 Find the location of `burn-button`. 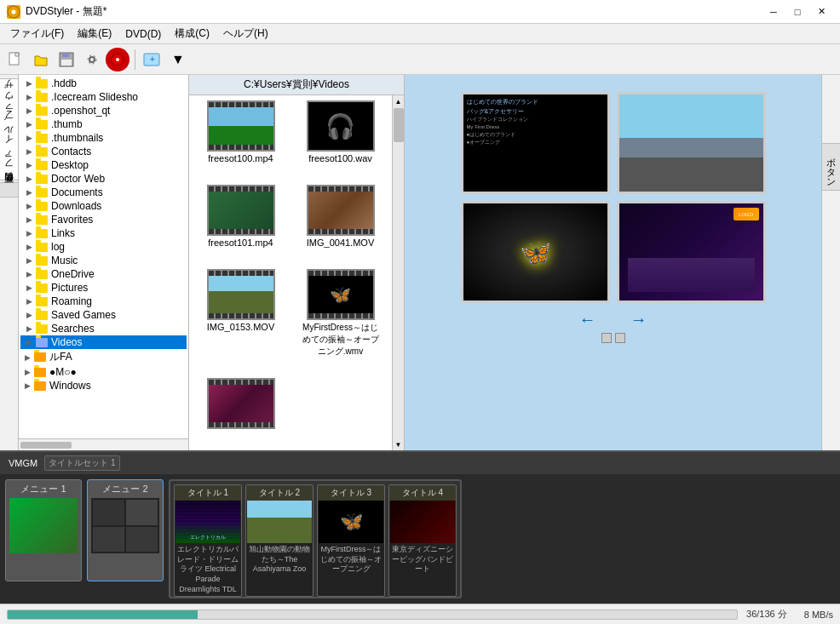

burn-button is located at coordinates (118, 60).